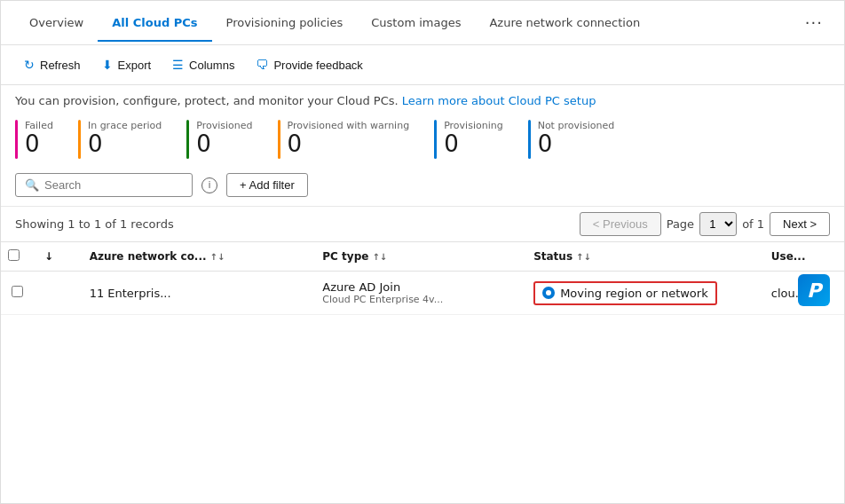  What do you see at coordinates (309, 65) in the screenshot?
I see `feedback-button: 🗨 Provide feedback` at bounding box center [309, 65].